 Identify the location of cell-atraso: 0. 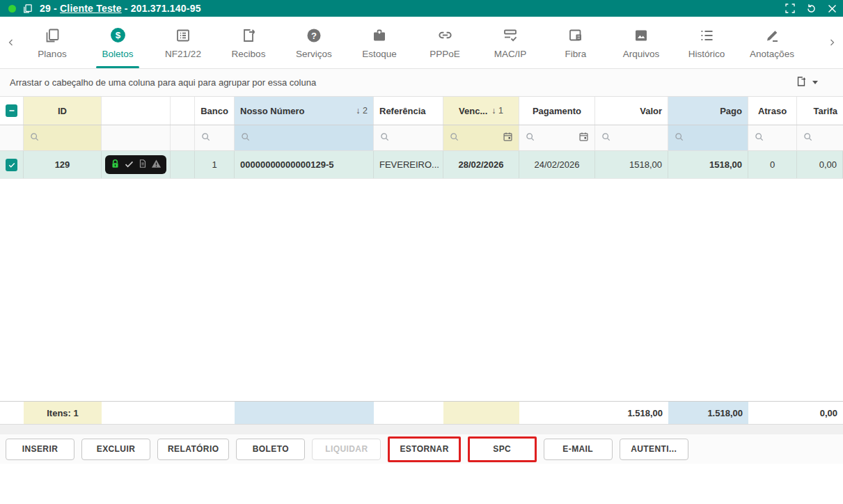
(773, 164).